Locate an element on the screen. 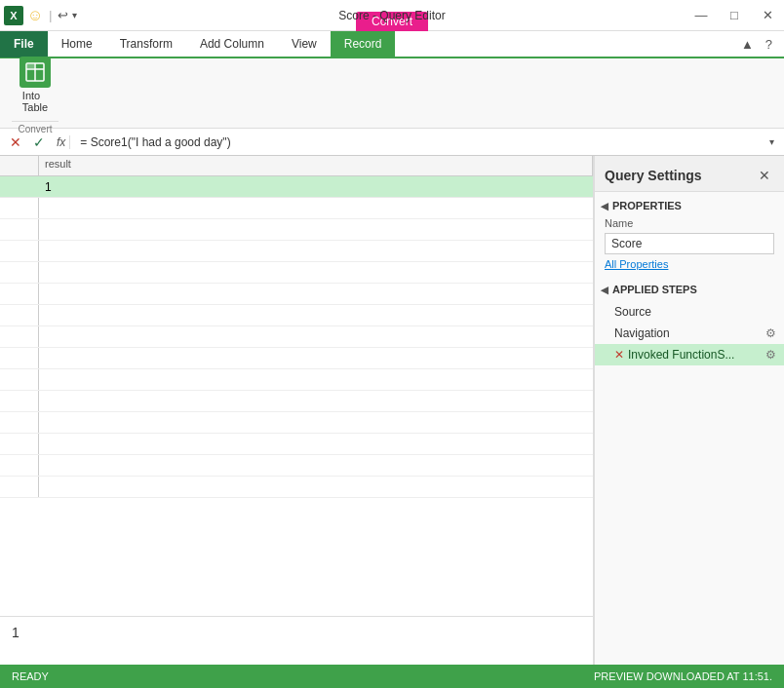 This screenshot has width=784, height=688. properties-section-header: ◀ PROPERTIES is located at coordinates (689, 204).